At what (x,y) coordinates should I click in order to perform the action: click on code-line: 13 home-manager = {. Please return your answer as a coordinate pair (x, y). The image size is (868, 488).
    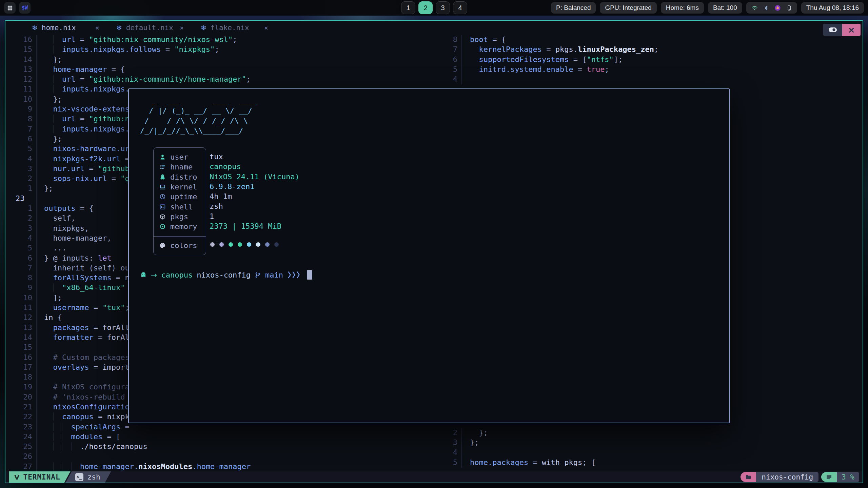
    Looking at the image, I should click on (223, 70).